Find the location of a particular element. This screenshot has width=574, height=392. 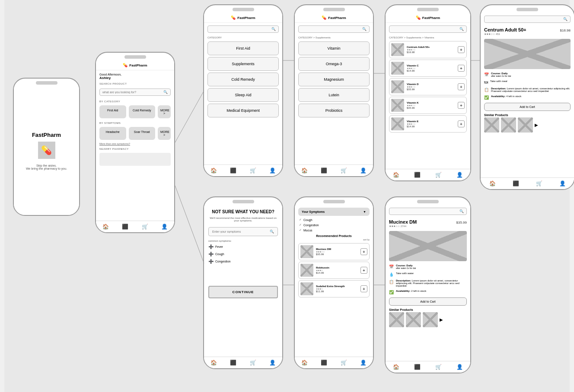

search-icon: 🔍 is located at coordinates (565, 19).